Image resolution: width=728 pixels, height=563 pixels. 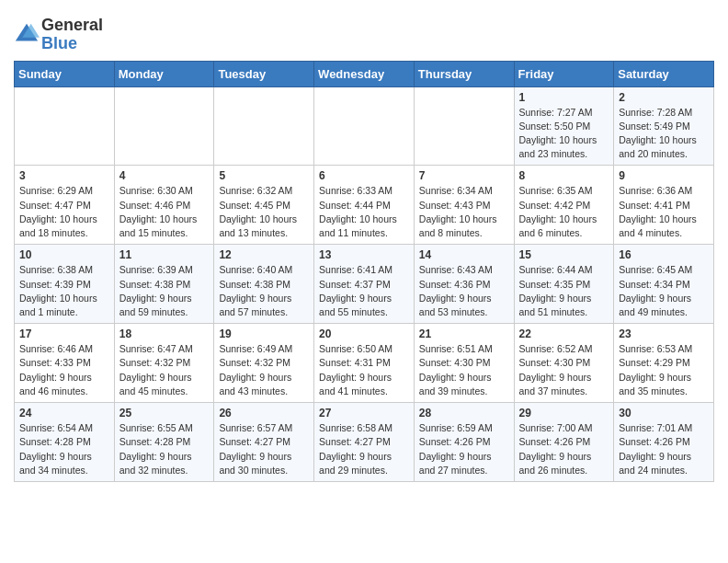 What do you see at coordinates (264, 370) in the screenshot?
I see `day-info: Sunrise: 6:49 AMSunset: 4:32 PMDaylight:…` at bounding box center [264, 370].